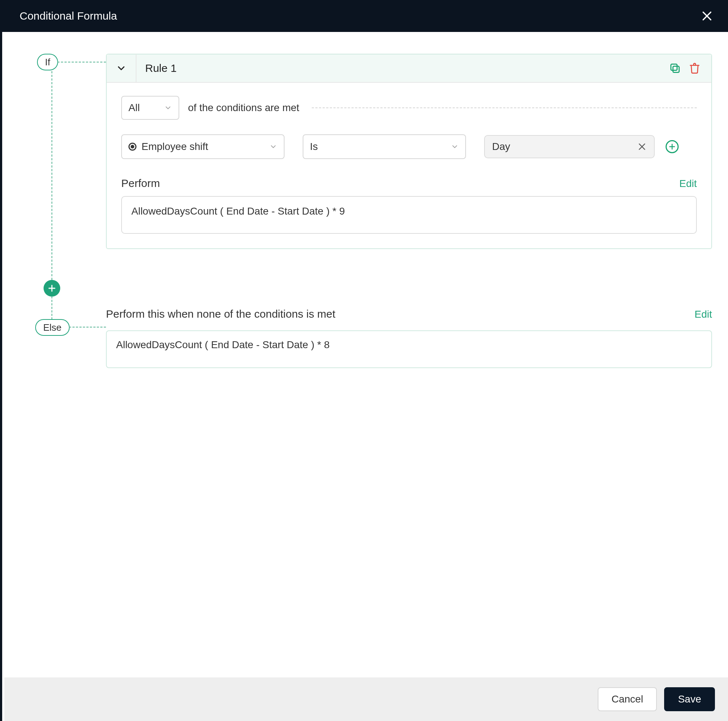 This screenshot has width=728, height=721. I want to click on delete-rule-button, so click(695, 68).